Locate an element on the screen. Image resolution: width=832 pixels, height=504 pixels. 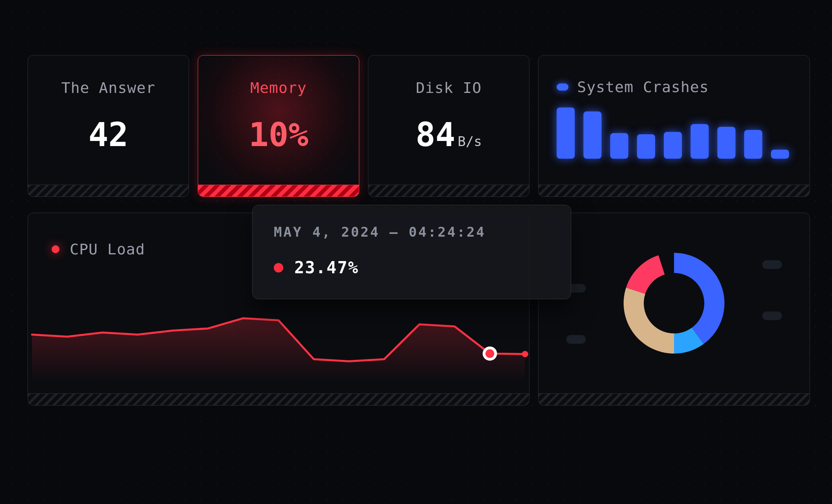
stat-number: 84 is located at coordinates (436, 135).